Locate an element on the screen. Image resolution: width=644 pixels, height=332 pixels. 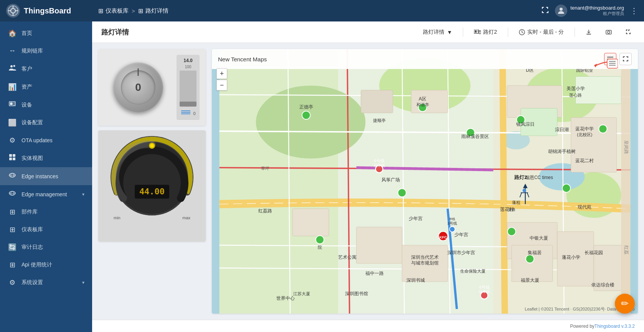
breadcrumb: ⊞ 仪表板库 > ⊞ 路灯详情 is located at coordinates (320, 11).